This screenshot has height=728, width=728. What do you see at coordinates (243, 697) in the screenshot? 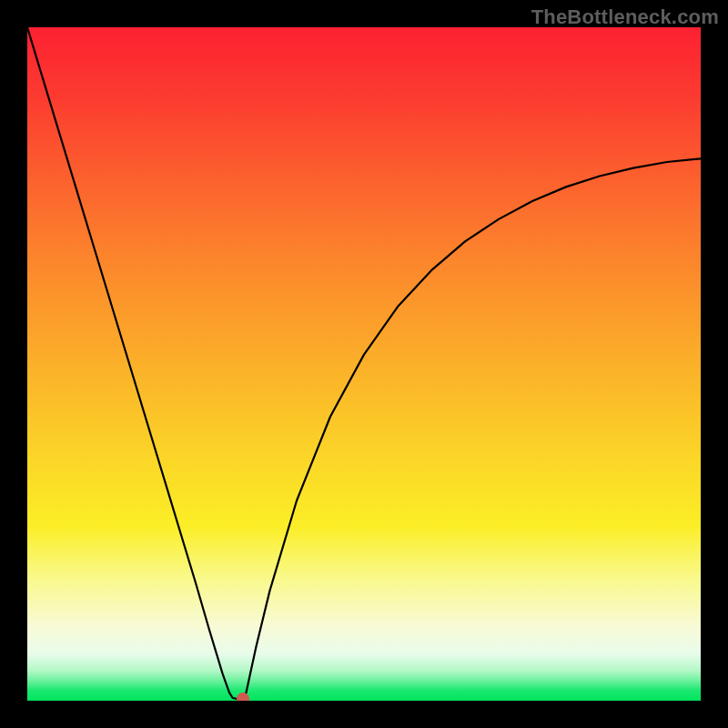
I see `optimum-marker` at bounding box center [243, 697].